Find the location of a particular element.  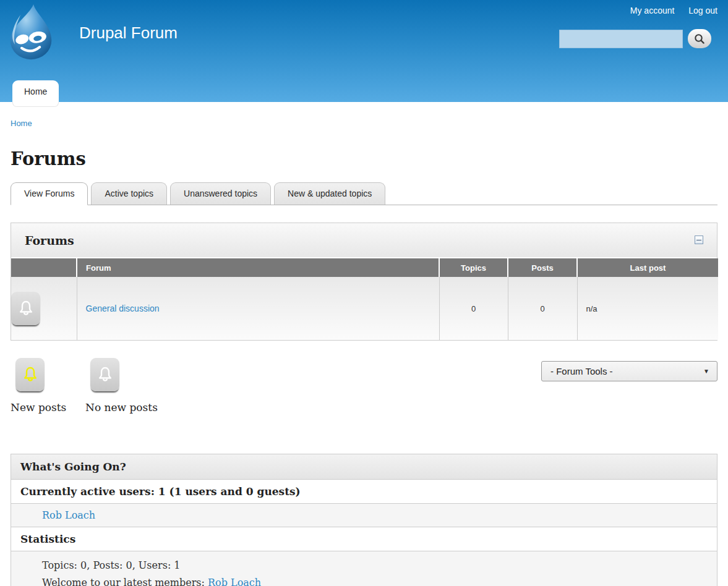

column-icon is located at coordinates (44, 268).